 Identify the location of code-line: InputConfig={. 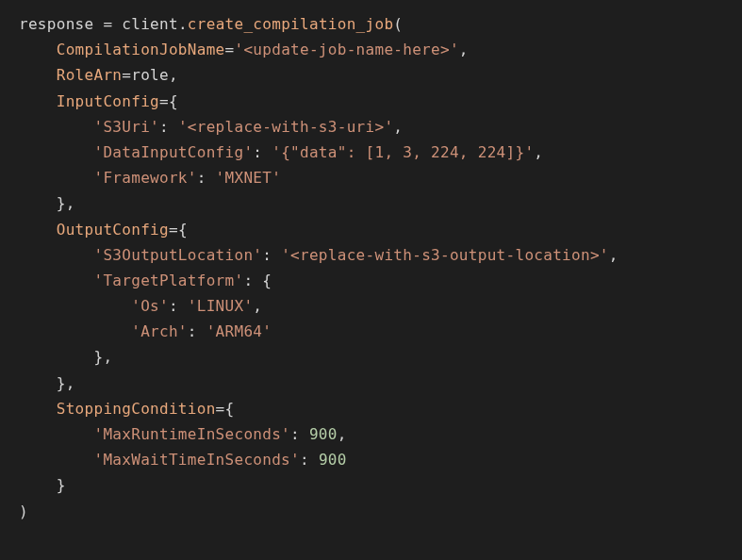
(371, 102).